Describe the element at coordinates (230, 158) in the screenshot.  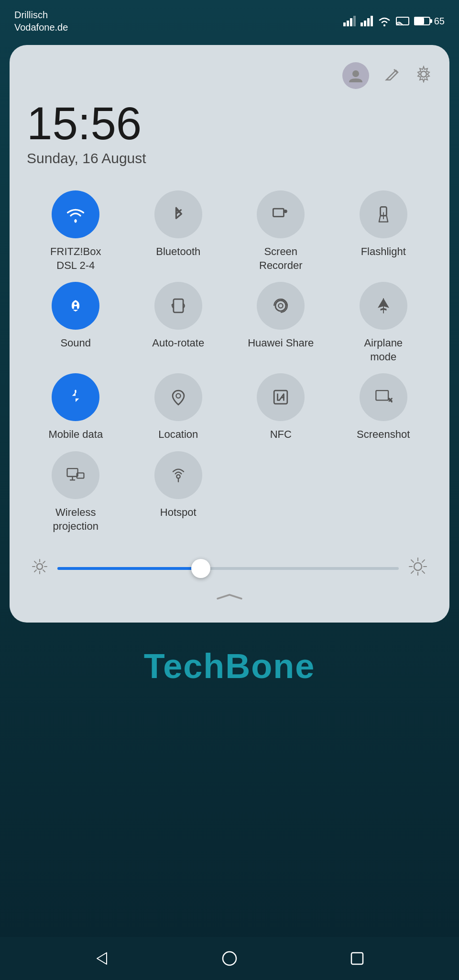
I see `current-date: Sunday, 16 August` at that location.